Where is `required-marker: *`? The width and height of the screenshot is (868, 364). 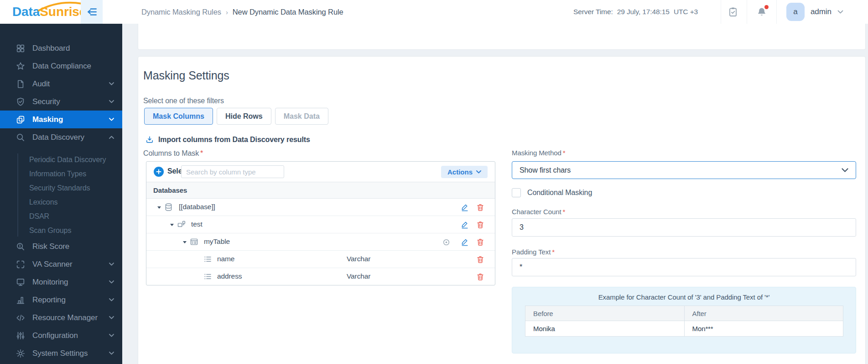 required-marker: * is located at coordinates (564, 153).